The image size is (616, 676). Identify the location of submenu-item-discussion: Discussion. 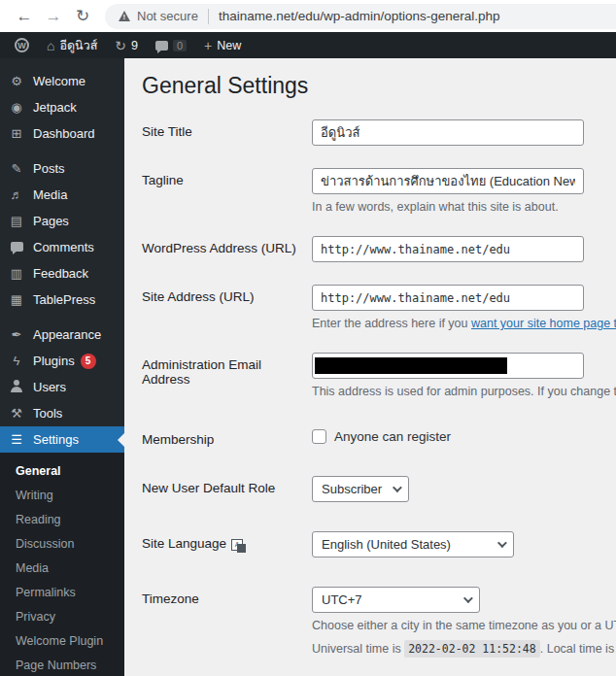
(62, 544).